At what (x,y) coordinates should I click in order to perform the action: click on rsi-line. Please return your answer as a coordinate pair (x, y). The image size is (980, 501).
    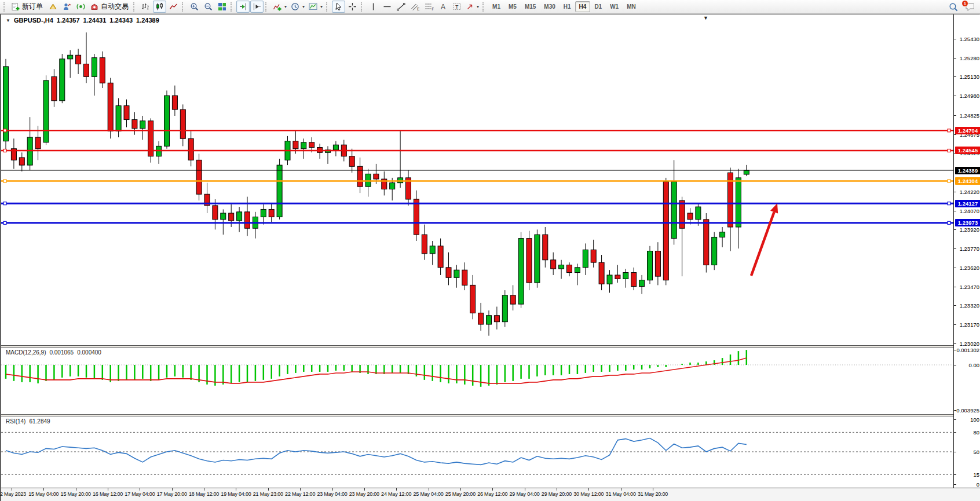
    Looking at the image, I should click on (376, 451).